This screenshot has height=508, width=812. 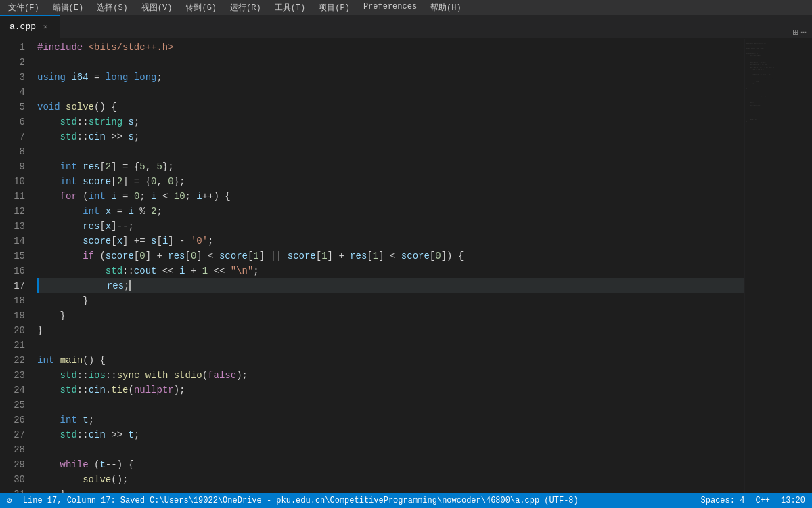 I want to click on menu-view: 视图(V), so click(x=157, y=8).